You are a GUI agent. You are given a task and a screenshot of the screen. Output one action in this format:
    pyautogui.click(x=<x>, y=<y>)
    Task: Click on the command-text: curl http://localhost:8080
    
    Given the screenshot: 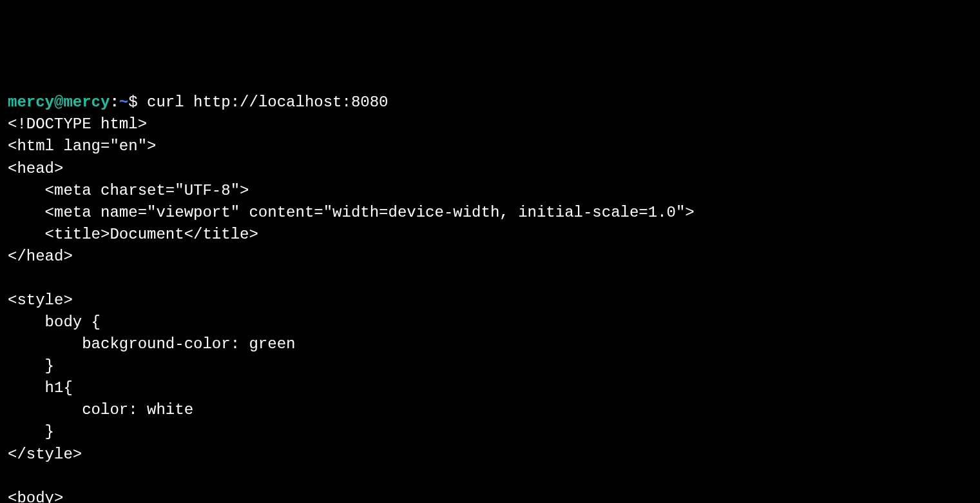 What is the action you would take?
    pyautogui.click(x=267, y=102)
    